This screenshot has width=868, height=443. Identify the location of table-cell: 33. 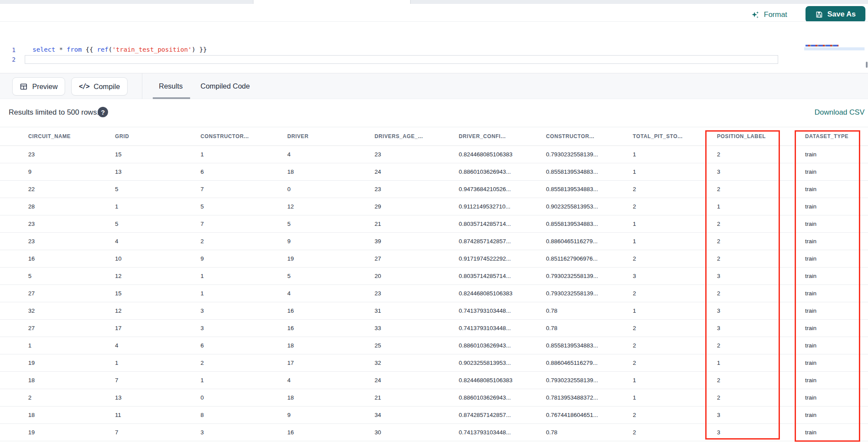
(417, 328).